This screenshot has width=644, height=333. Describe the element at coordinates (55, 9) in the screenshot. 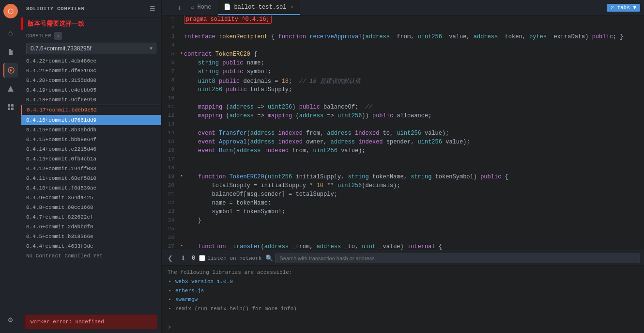

I see `compiler-title: SOLIDITY COMPILER` at that location.